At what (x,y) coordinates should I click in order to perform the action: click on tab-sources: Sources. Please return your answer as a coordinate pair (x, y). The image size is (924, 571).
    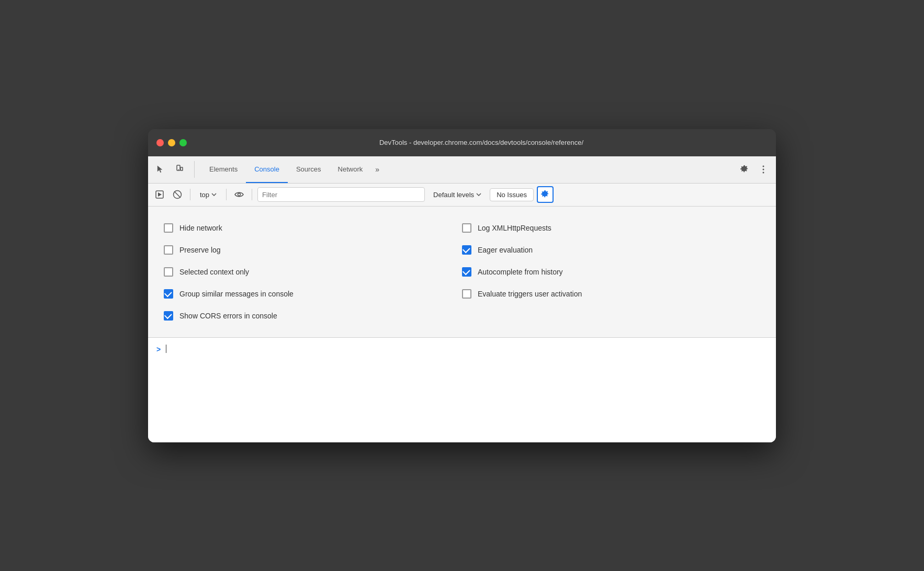
    Looking at the image, I should click on (309, 169).